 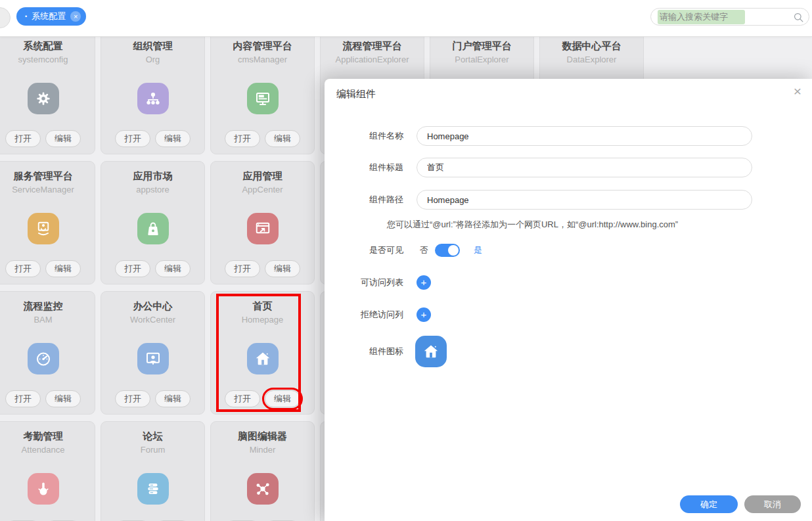 I want to click on card-subtitle: Minder, so click(x=263, y=450).